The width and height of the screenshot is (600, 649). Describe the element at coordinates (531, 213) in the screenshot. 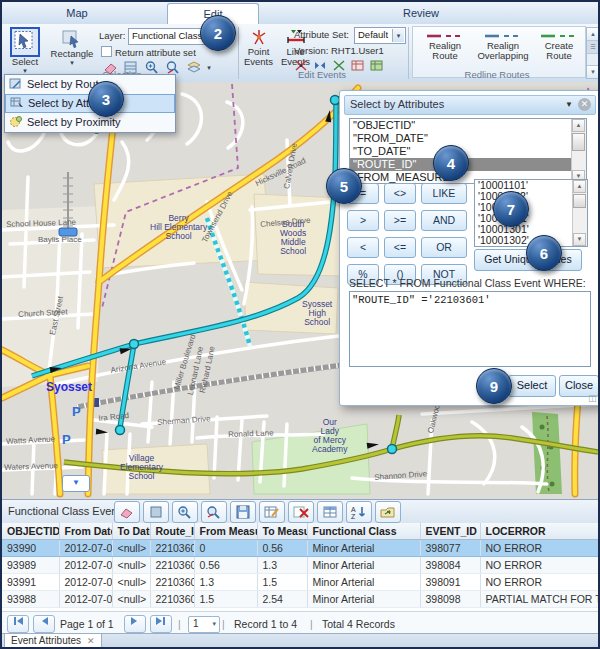

I see `values-list: '10001101''10001102''10001103''10001201'…` at that location.